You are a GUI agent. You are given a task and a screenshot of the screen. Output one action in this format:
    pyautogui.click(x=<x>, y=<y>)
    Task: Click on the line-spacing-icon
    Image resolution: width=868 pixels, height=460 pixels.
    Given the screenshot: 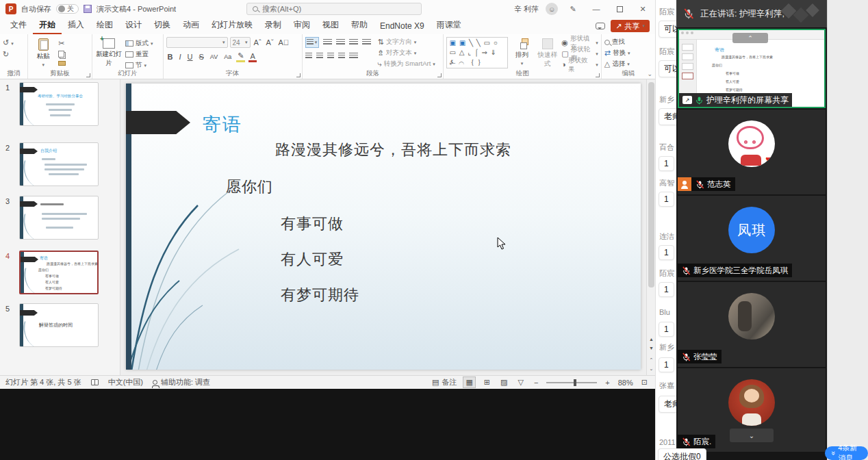 What is the action you would take?
    pyautogui.click(x=367, y=42)
    